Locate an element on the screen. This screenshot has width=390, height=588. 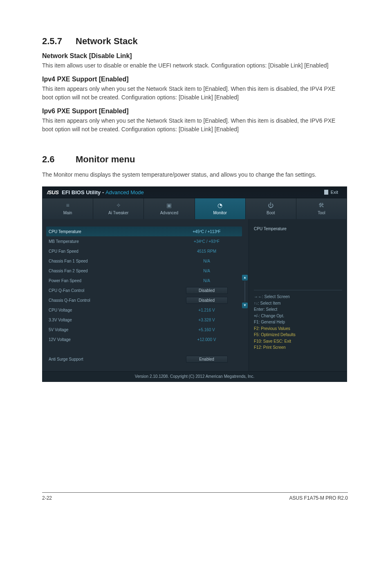
help-line: →←: Select Screen is located at coordinates (298, 297).